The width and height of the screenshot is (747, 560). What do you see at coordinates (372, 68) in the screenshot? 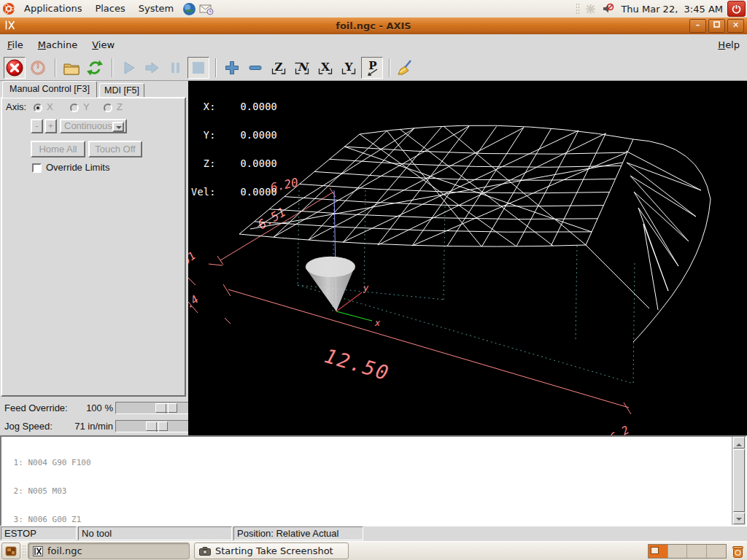
I see `view-perspective-icon: P` at bounding box center [372, 68].